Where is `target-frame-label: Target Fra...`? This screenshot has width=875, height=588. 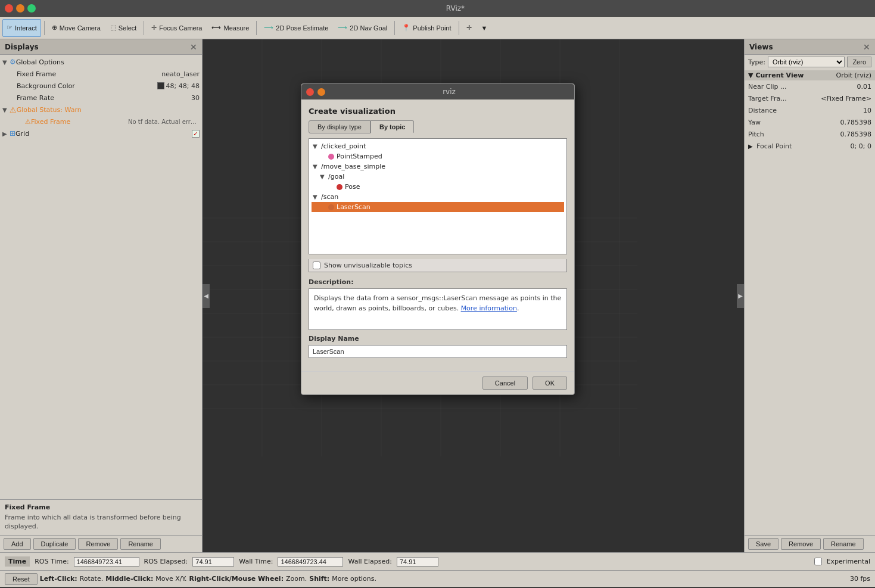 target-frame-label: Target Fra... is located at coordinates (784, 99).